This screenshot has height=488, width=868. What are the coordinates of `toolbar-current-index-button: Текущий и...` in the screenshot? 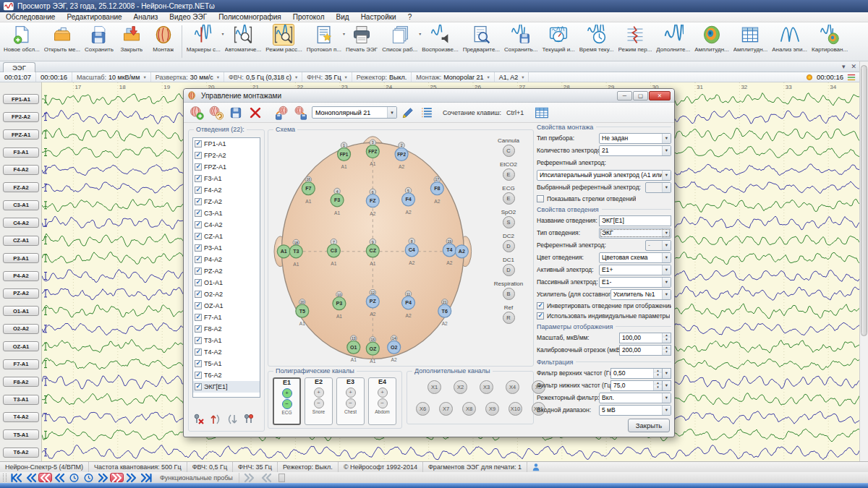 It's located at (558, 39).